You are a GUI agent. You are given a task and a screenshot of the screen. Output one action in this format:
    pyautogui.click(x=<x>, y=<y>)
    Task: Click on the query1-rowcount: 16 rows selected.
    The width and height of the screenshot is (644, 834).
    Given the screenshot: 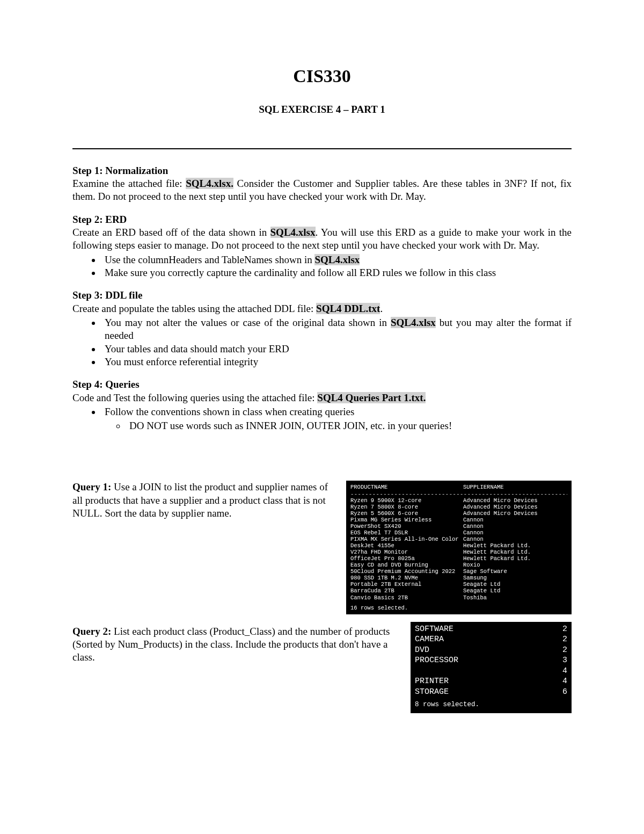 What is the action you would take?
    pyautogui.click(x=459, y=608)
    